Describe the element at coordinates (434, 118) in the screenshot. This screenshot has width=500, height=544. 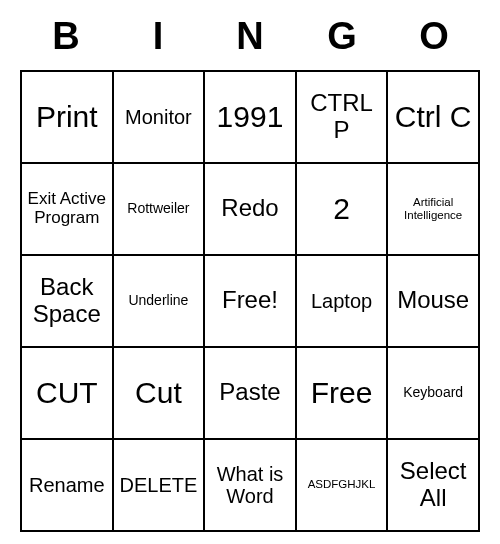
I see `bingo-cell: Ctrl C` at that location.